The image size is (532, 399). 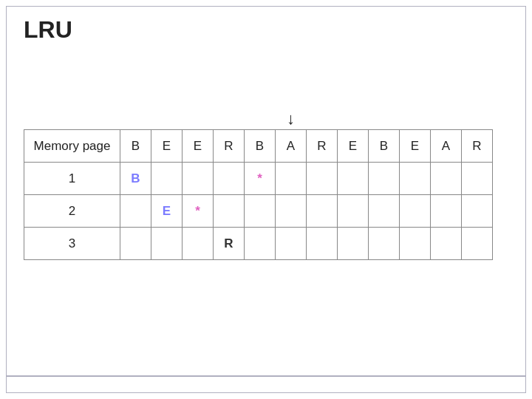 I want to click on row1-col6, so click(x=322, y=179).